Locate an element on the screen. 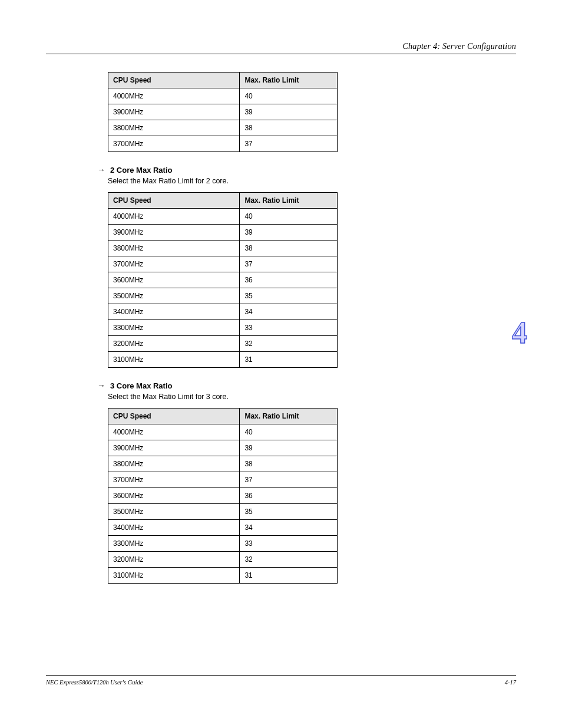  header-title: Chapter 4: Server Configuration is located at coordinates (281, 46).